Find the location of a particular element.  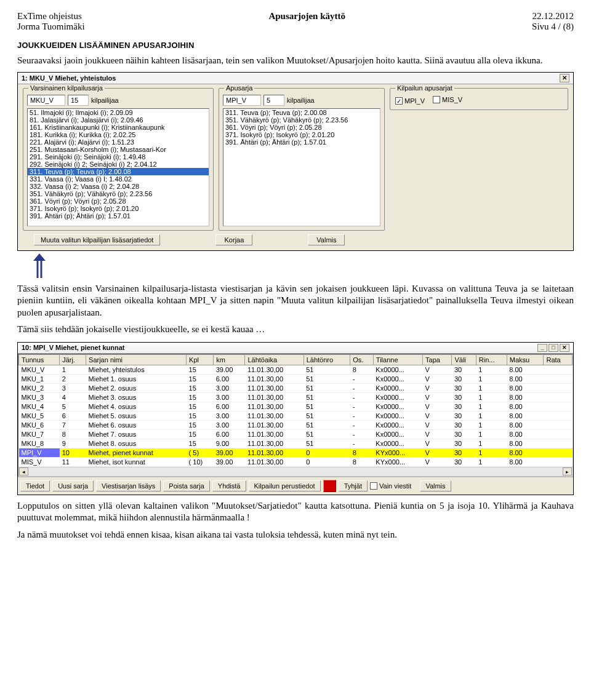

table-cell: Miehet 6. osuus is located at coordinates (137, 424).